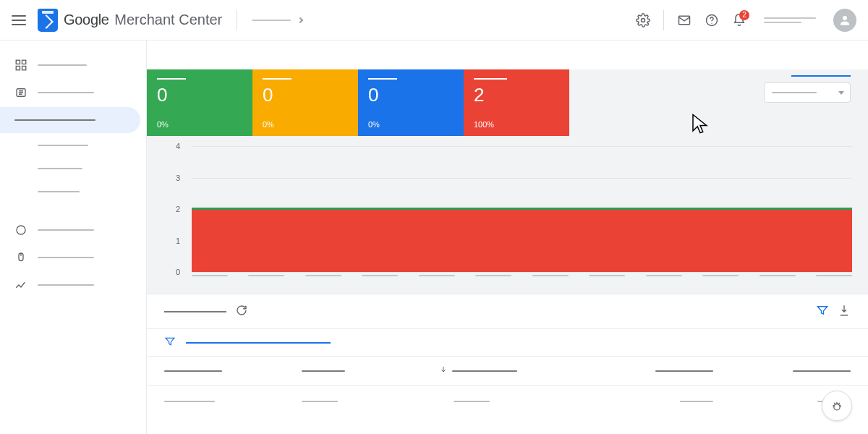 The height and width of the screenshot is (434, 868). Describe the element at coordinates (411, 103) in the screenshot. I see `status-card-expiring: 0 0%` at that location.